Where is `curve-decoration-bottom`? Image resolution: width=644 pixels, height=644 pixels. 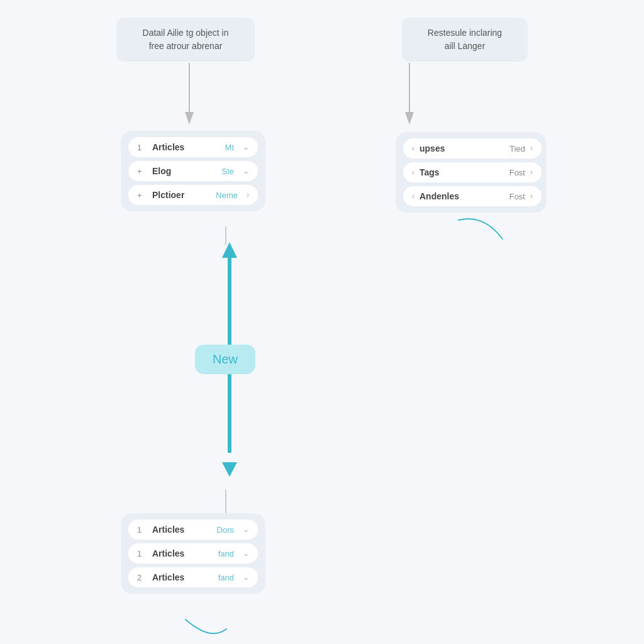
curve-decoration-bottom is located at coordinates (204, 629).